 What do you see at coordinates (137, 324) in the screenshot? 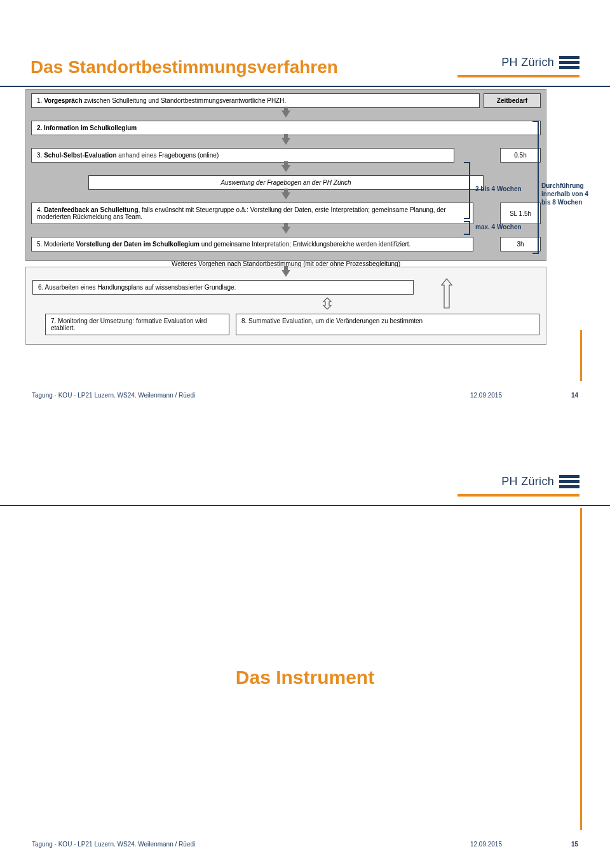
I see `step-7: 7. Monitoring der Umsetzung: formative E…` at bounding box center [137, 324].